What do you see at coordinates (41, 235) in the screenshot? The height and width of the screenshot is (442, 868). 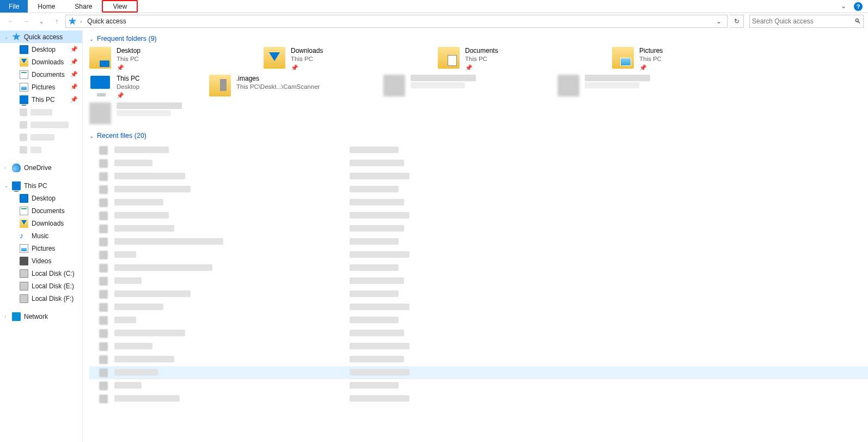 I see `sidebar-item-pc-music: ♪ Music` at bounding box center [41, 235].